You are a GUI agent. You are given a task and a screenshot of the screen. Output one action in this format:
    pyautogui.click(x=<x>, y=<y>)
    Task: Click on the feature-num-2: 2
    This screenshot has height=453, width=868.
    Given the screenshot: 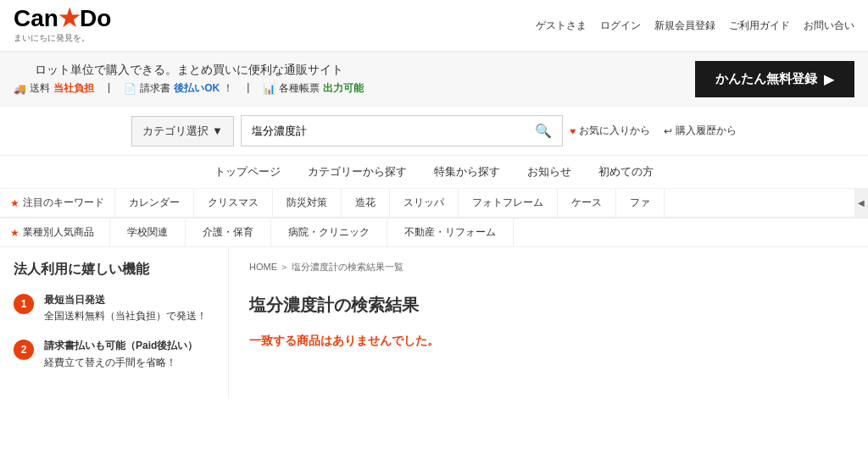 What is the action you would take?
    pyautogui.click(x=24, y=350)
    